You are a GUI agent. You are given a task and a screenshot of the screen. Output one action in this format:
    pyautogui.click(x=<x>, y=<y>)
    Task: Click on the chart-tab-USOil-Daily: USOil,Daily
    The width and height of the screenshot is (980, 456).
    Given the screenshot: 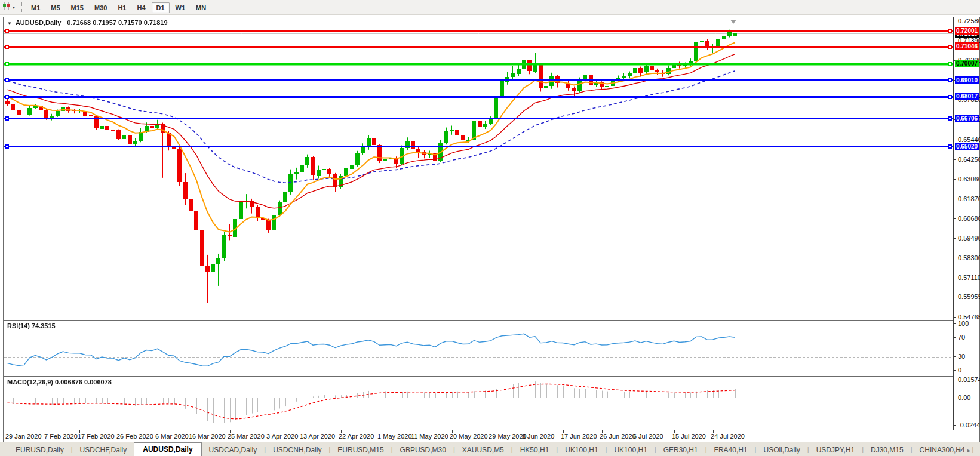 What is the action you would take?
    pyautogui.click(x=781, y=450)
    